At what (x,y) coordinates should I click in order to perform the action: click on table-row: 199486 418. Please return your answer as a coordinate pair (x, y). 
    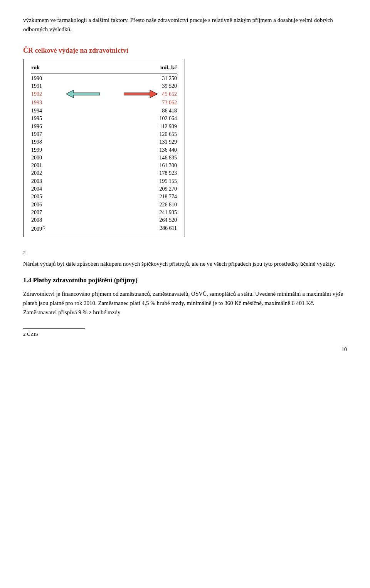
    Looking at the image, I should click on (104, 111).